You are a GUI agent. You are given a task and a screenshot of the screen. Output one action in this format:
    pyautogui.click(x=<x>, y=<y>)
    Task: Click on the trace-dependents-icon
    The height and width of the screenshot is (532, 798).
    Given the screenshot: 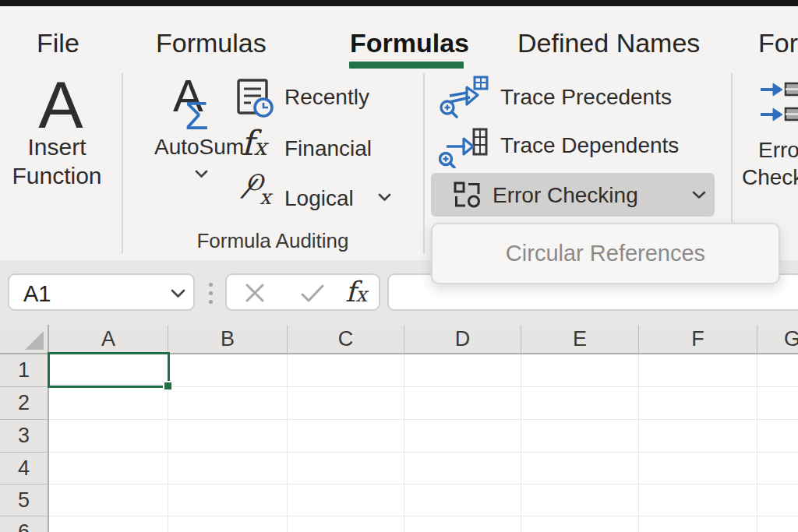 What is the action you would take?
    pyautogui.click(x=464, y=146)
    